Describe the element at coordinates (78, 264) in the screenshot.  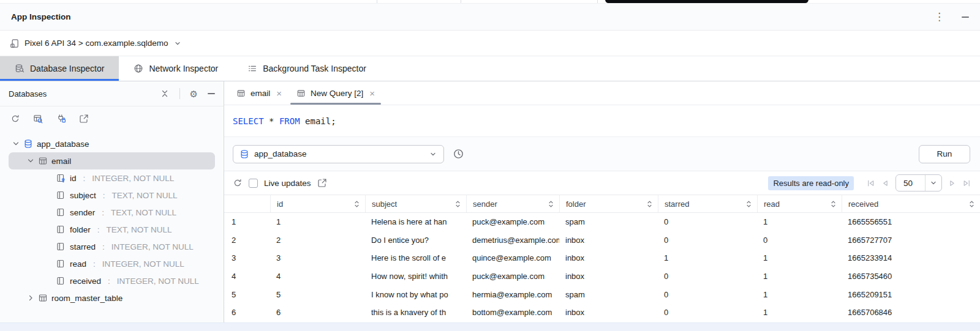
I see `column-name: read` at that location.